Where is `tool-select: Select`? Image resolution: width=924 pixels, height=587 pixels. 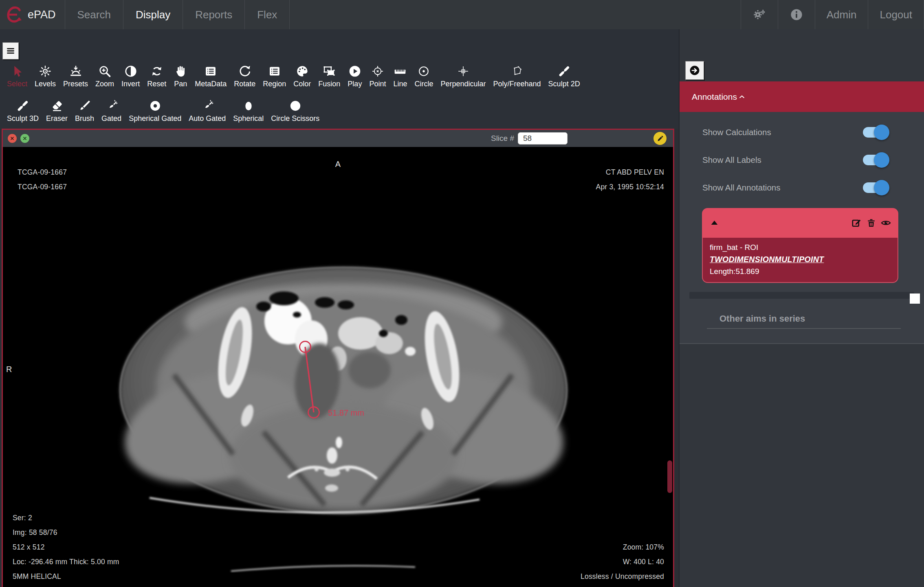 tool-select: Select is located at coordinates (17, 77).